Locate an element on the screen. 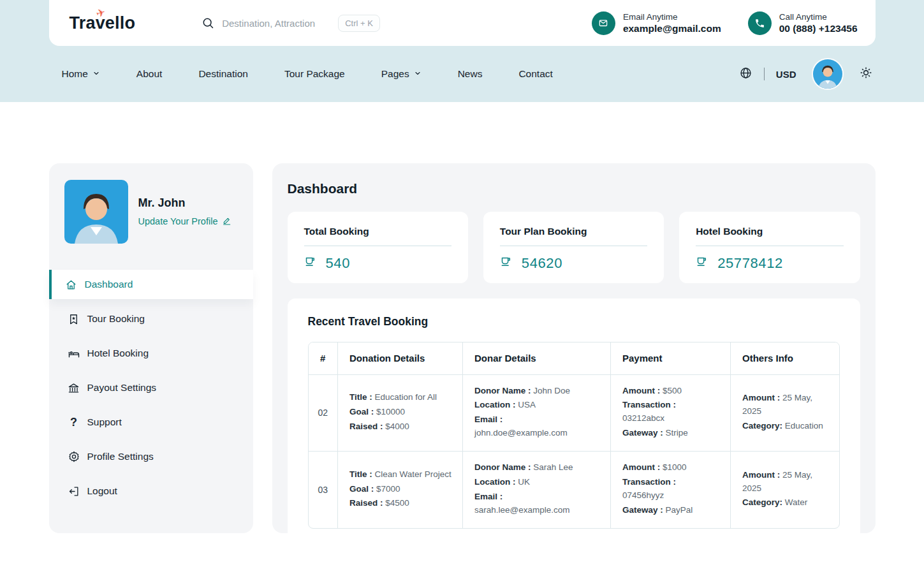 The width and height of the screenshot is (924, 574). sidebar-item-logout: Logout is located at coordinates (151, 491).